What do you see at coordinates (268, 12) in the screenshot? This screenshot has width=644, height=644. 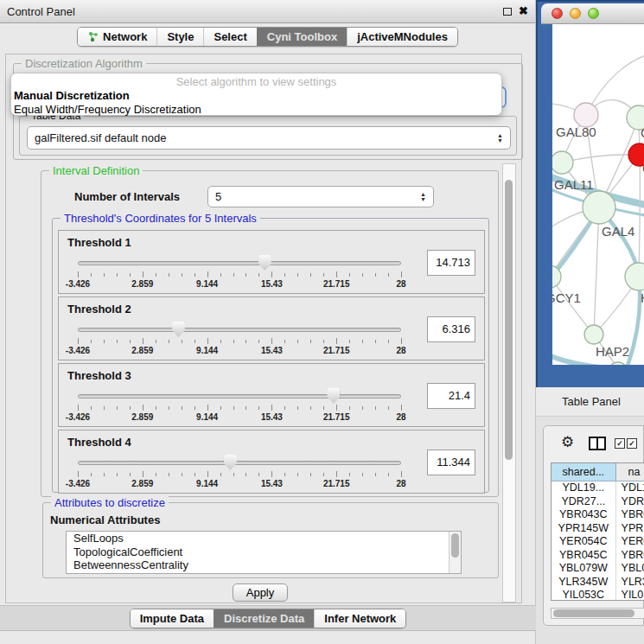 I see `control-panel-titlebar: Control Panel ✖` at bounding box center [268, 12].